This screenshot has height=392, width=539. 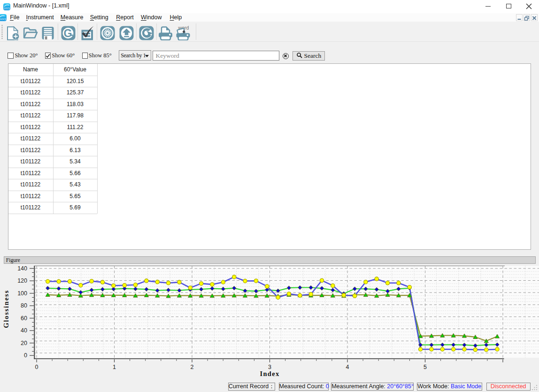 I want to click on svg-text: 60, so click(x=24, y=318).